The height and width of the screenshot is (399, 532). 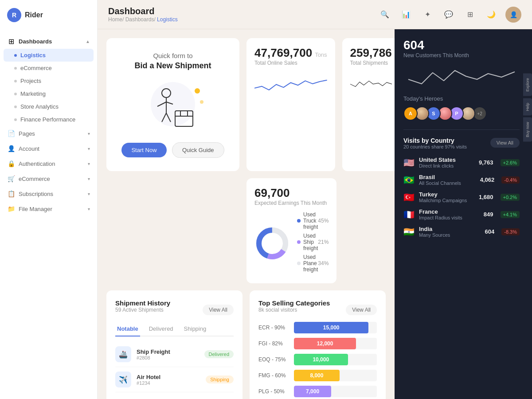 I want to click on settings-icon: ✦, so click(x=427, y=15).